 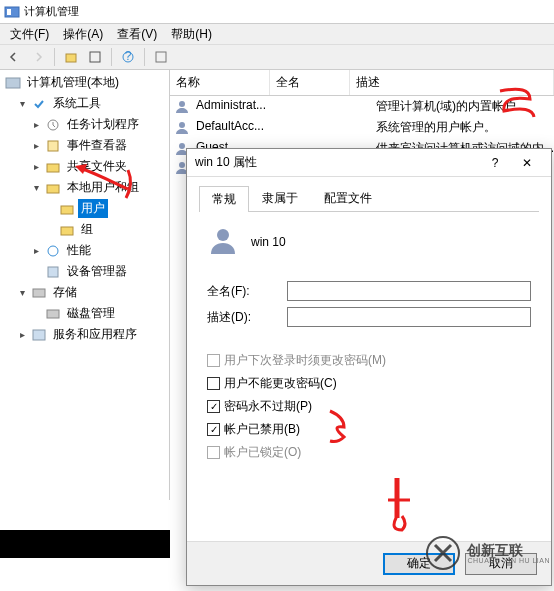 I want to click on tree-disk-management: 磁盘管理, so click(x=84, y=314).